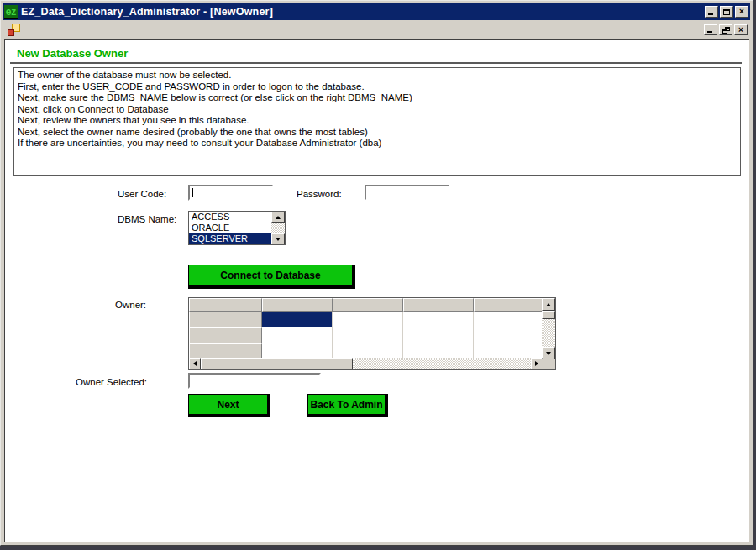  What do you see at coordinates (549, 364) in the screenshot?
I see `grid-scrollbar-corner` at bounding box center [549, 364].